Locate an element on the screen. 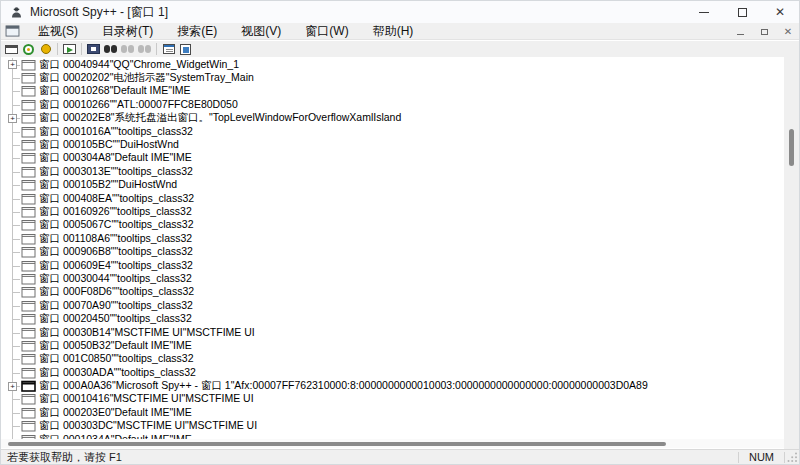  tree-row: + 窗口 0001016A""tooltips_class32 is located at coordinates (393, 132).